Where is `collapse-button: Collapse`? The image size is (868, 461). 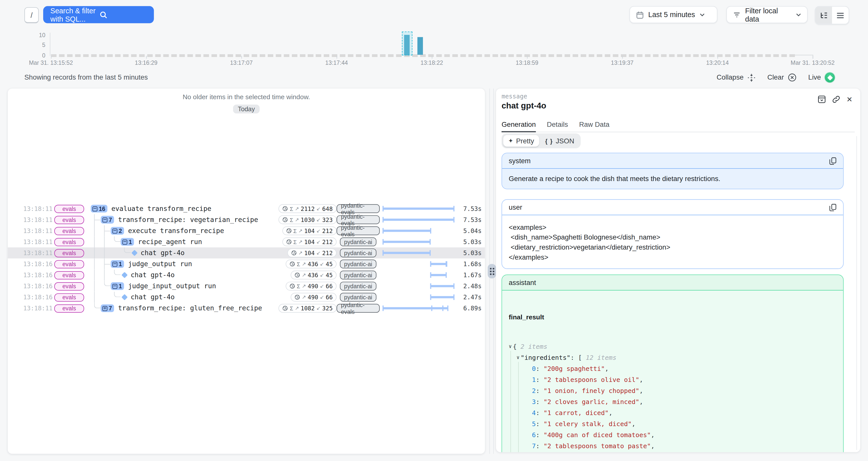 collapse-button: Collapse is located at coordinates (736, 78).